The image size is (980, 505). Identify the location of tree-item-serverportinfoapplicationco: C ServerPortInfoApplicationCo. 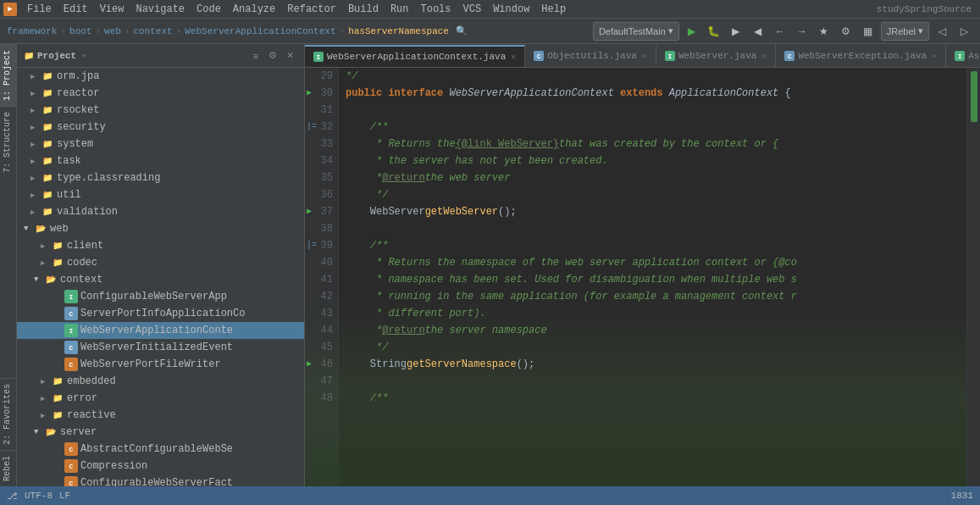
(161, 314).